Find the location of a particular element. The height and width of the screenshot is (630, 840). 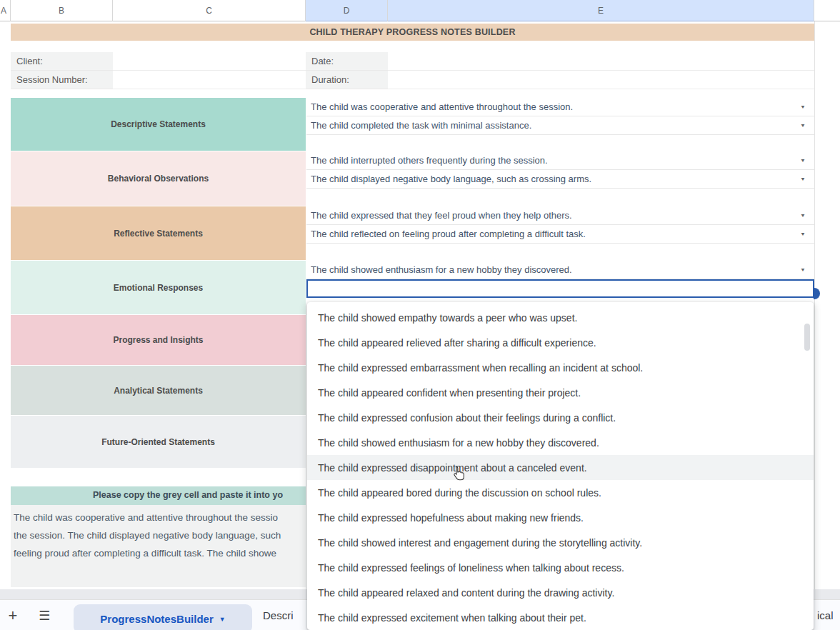

notes-line: The child was cooperative and attentive … is located at coordinates (160, 517).